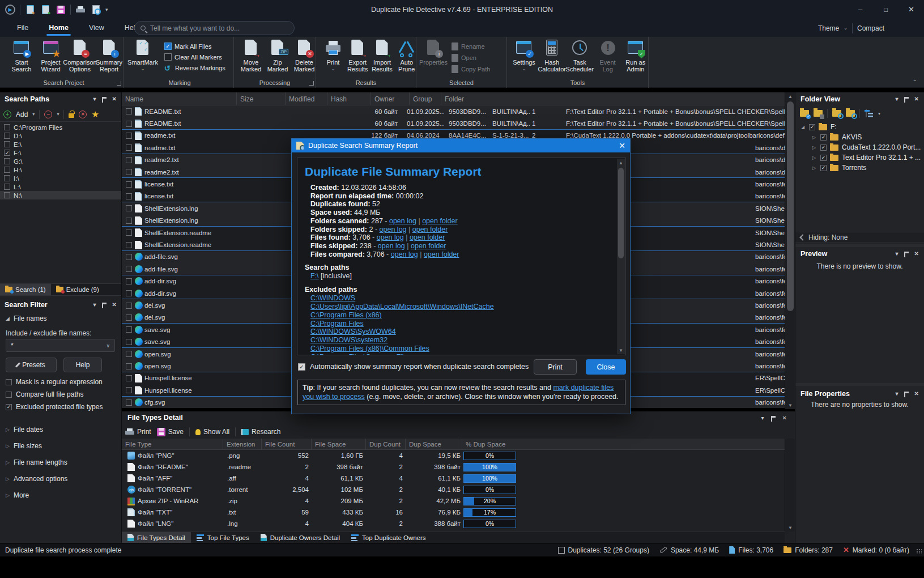 This screenshot has height=578, width=924. I want to click on expanded-arrow-icon: ◢, so click(803, 127).